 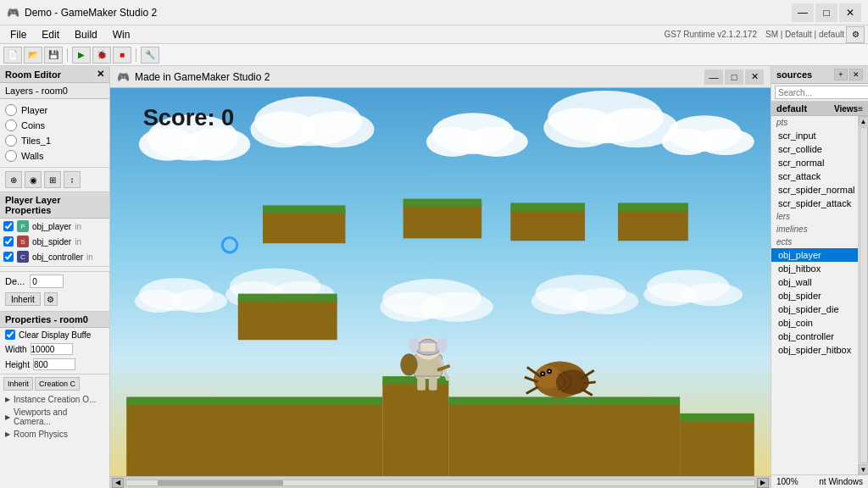 What do you see at coordinates (51, 35) in the screenshot?
I see `menu-edit: Edit` at bounding box center [51, 35].